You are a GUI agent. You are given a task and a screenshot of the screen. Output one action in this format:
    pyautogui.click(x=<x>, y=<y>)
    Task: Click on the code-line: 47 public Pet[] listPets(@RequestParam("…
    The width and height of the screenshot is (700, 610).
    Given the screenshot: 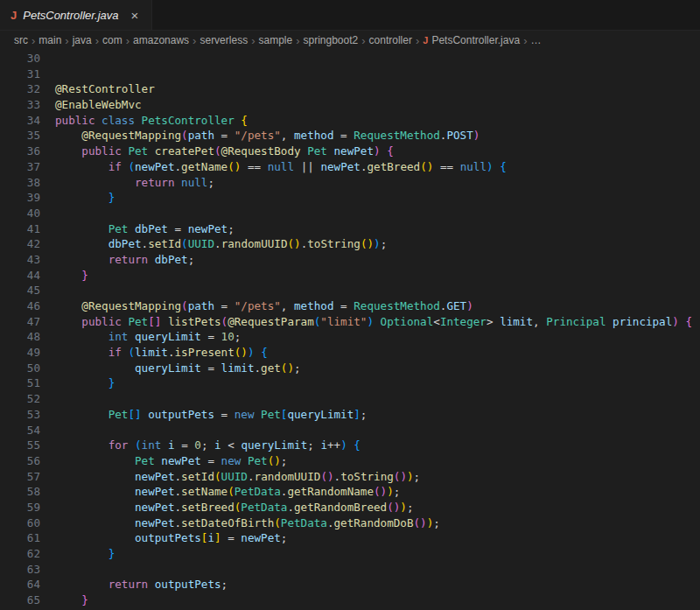 What is the action you would take?
    pyautogui.click(x=350, y=322)
    